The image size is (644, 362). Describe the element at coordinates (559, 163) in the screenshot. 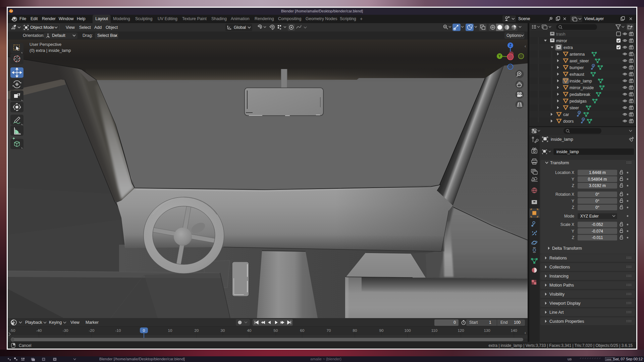

I see `svg-text: Transform` at that location.